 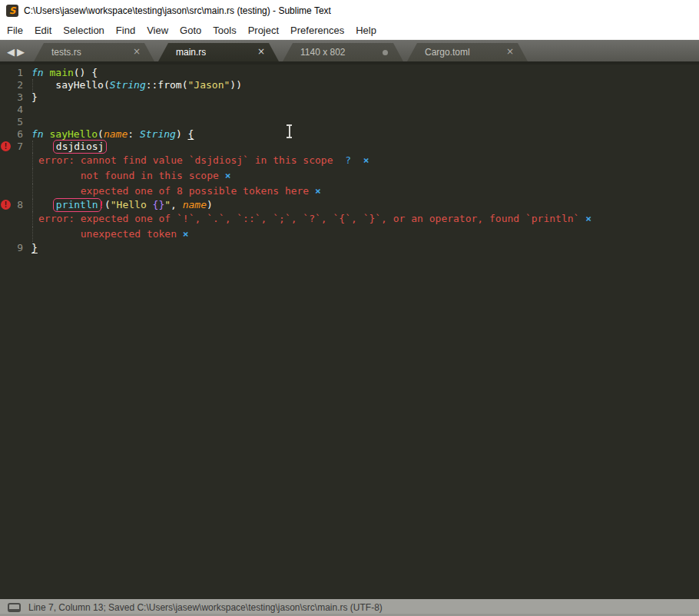 What do you see at coordinates (111, 134) in the screenshot?
I see `line-content: fn sayHello(name: String) {` at bounding box center [111, 134].